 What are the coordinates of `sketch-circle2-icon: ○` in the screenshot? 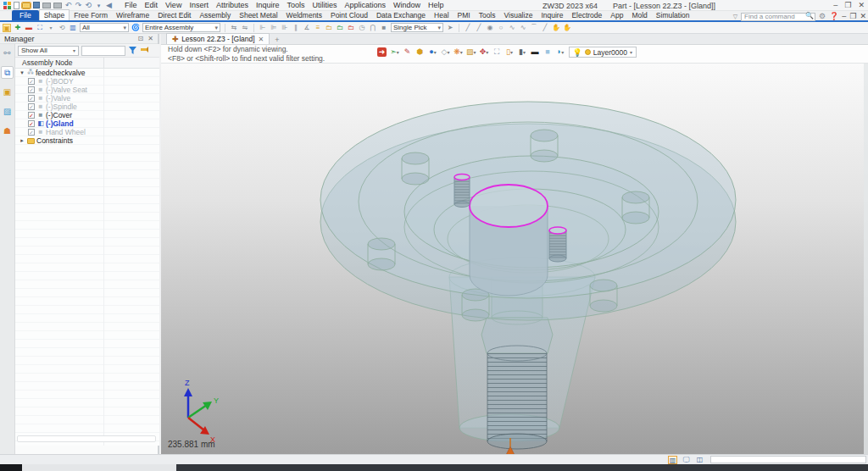 It's located at (501, 28).